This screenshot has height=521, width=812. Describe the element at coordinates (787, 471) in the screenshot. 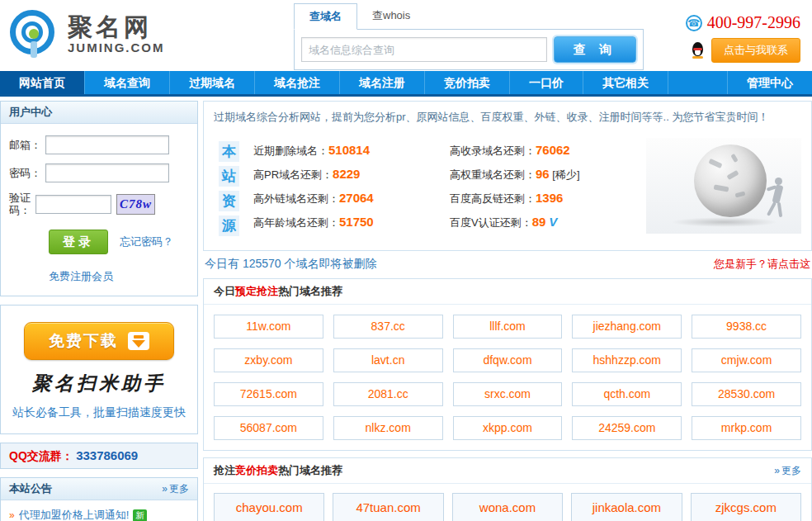

I see `auction-more-link: »更多` at that location.